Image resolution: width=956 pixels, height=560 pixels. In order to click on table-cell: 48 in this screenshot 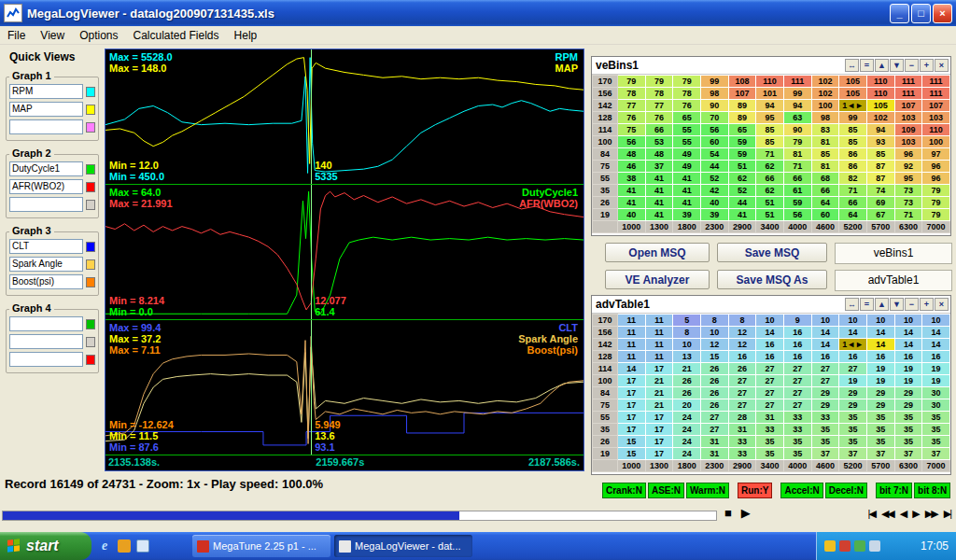, I will do `click(659, 155)`.